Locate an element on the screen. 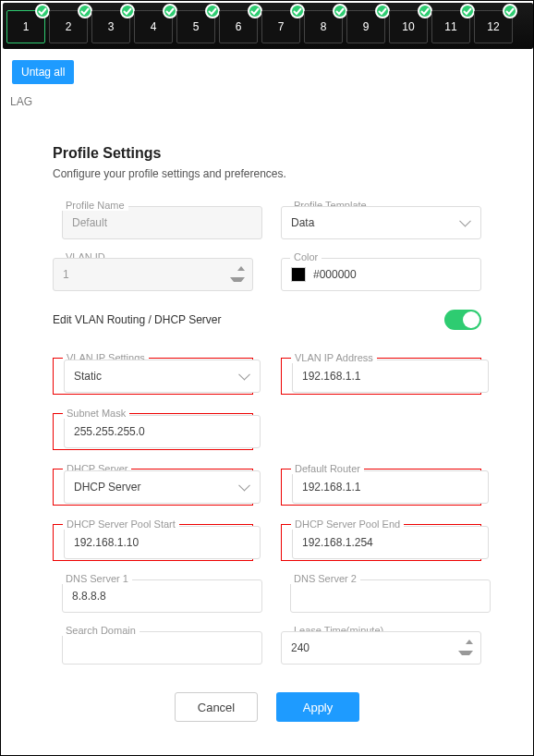  color-input: #000000 is located at coordinates (381, 274).